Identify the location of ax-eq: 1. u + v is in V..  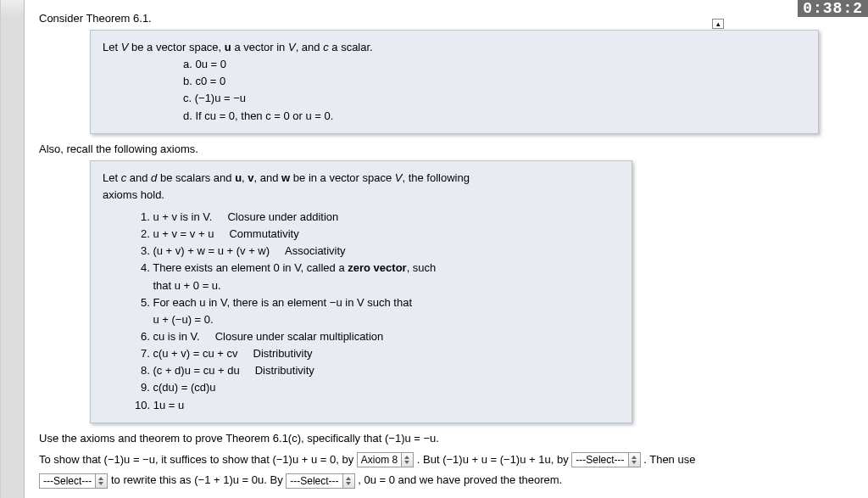
(176, 217).